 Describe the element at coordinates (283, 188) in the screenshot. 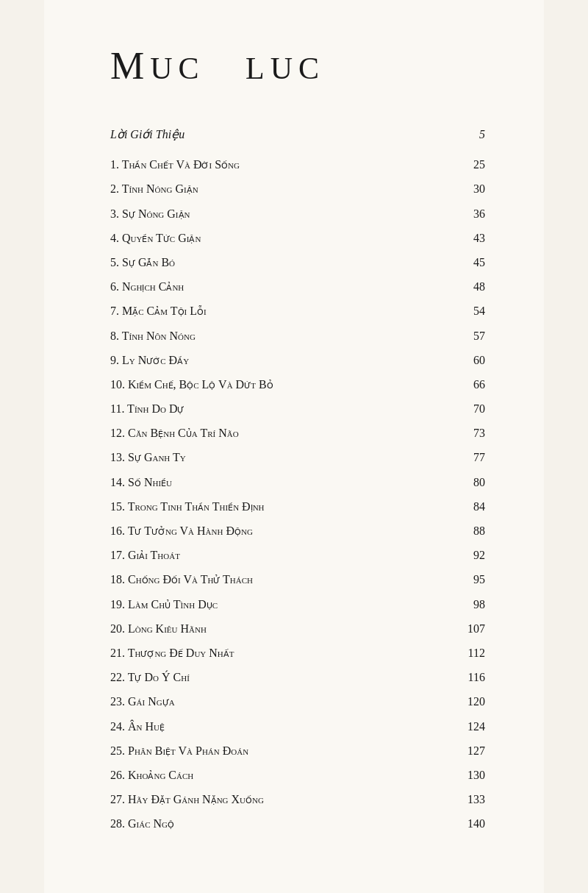

I see `toc-item-title: 2. Tính Nóng Giận` at that location.